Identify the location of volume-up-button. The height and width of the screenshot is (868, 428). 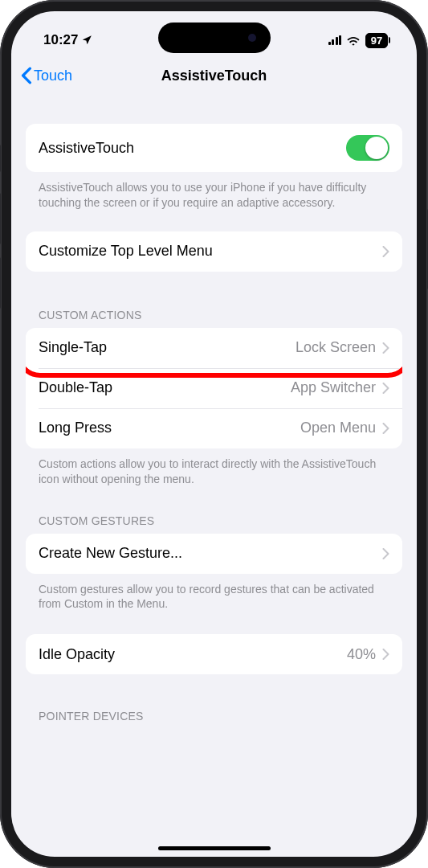
(0, 219).